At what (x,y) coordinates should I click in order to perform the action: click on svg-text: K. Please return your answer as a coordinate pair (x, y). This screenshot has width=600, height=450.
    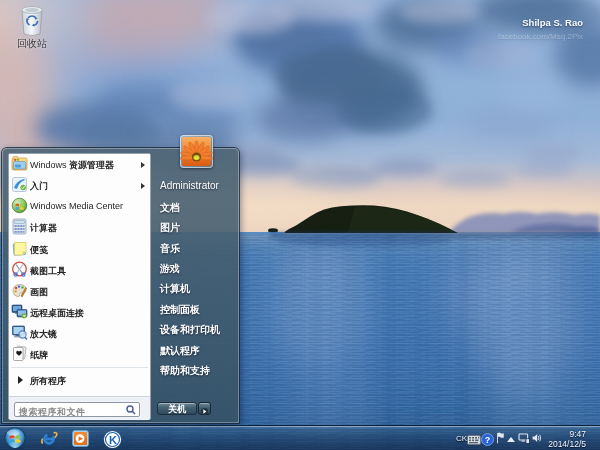
    Looking at the image, I should click on (113, 440).